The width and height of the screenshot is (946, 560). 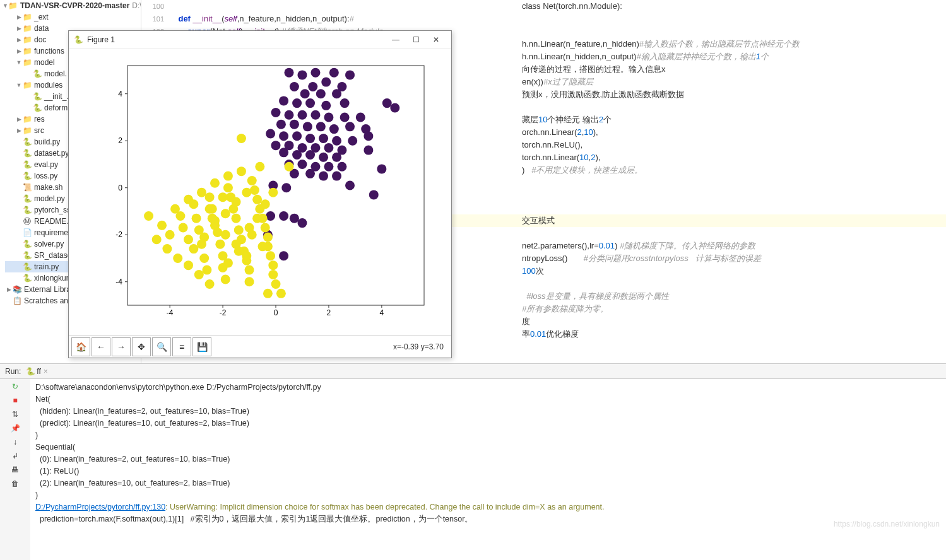 What do you see at coordinates (141, 347) in the screenshot?
I see `pan-icon: ✥` at bounding box center [141, 347].